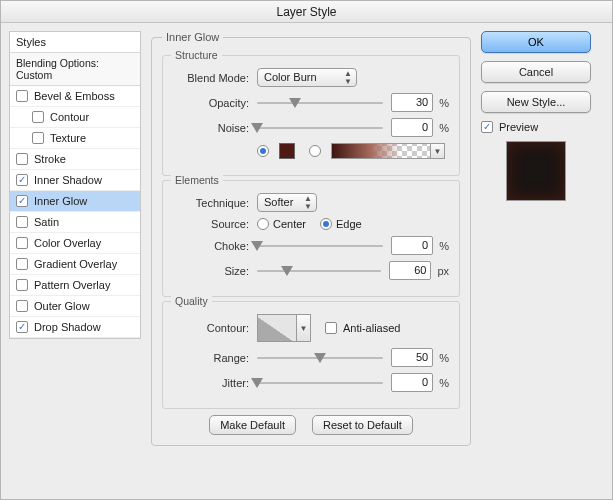  Describe the element at coordinates (75, 180) in the screenshot. I see `style-item-inner-shadow: Inner Shadow` at that location.